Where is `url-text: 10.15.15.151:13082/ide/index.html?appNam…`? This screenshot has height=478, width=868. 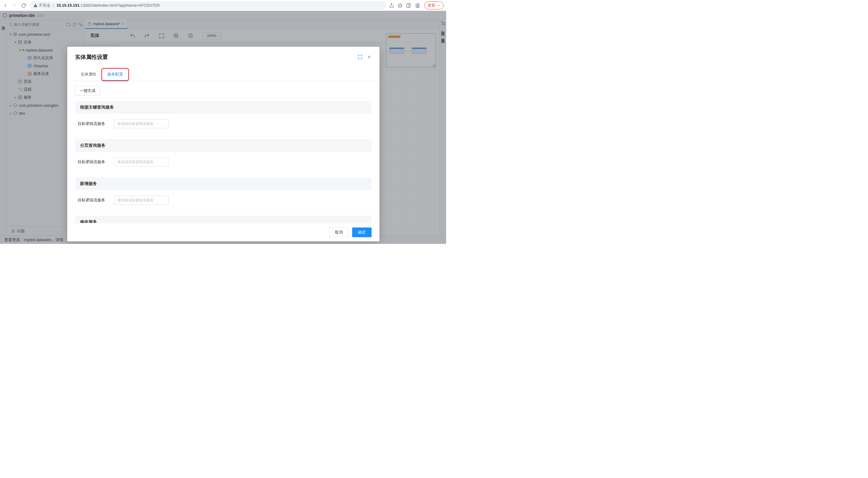
url-text: 10.15.15.151:13082/ide/index.html?appNam… is located at coordinates (108, 5).